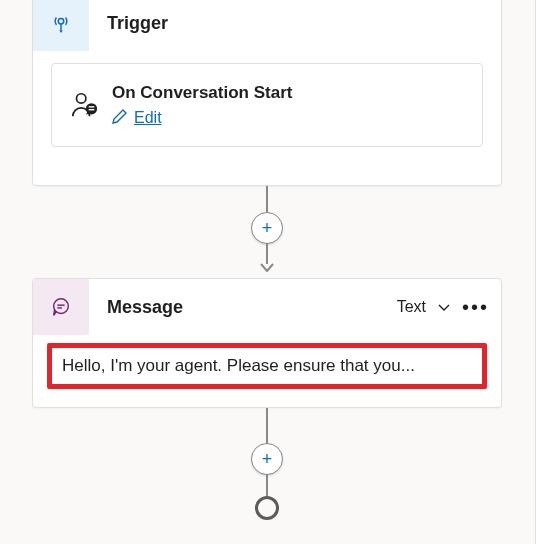 This screenshot has width=536, height=544. Describe the element at coordinates (145, 308) in the screenshot. I see `message-title: Message` at that location.